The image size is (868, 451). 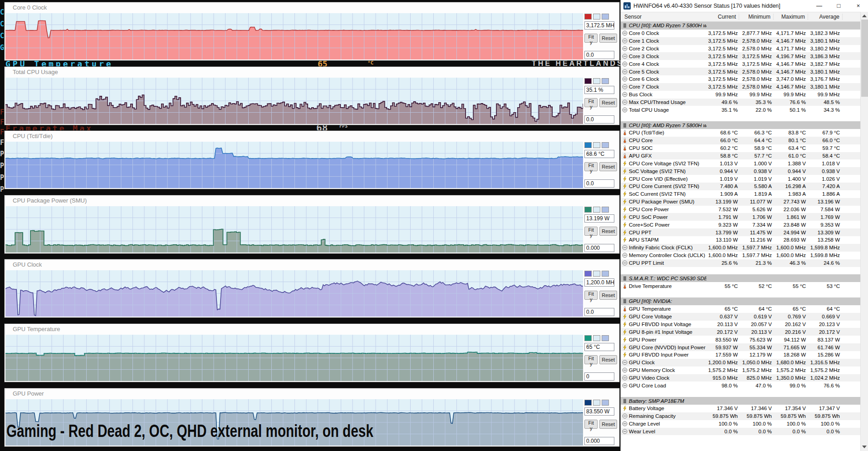 What do you see at coordinates (740, 64) in the screenshot?
I see `sensor-row: Core 4 Clock3,172.5 MHz3,172.5 MHz4,146.…` at bounding box center [740, 64].